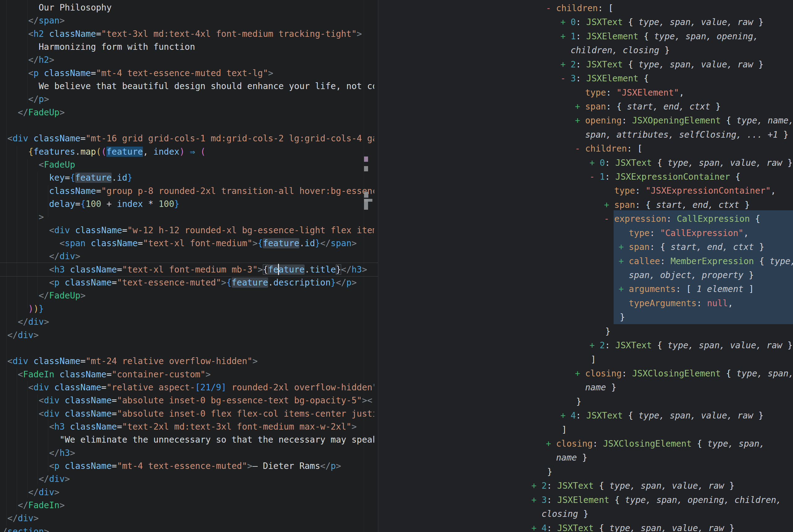  I want to click on code-line: >, so click(23, 217).